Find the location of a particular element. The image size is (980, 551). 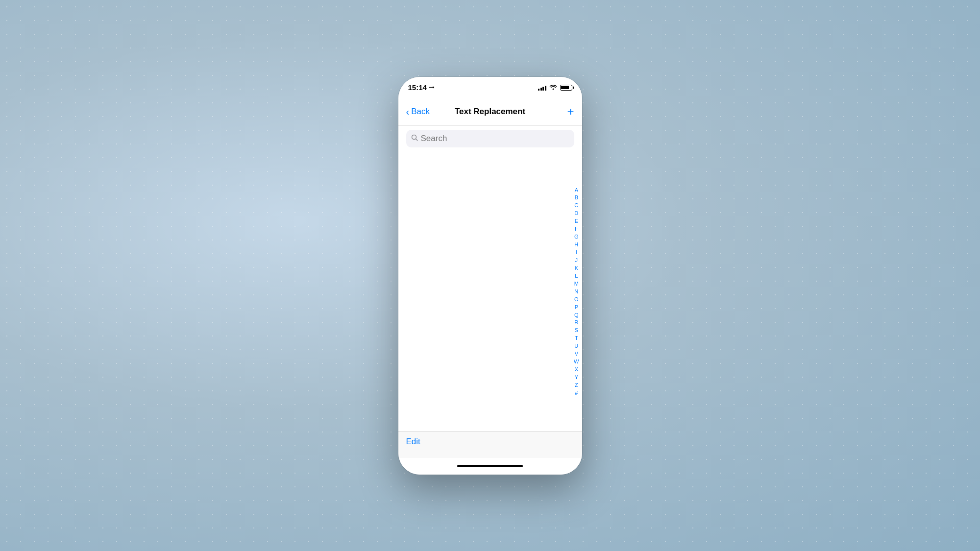

alpha-letter-y: Y is located at coordinates (576, 378).